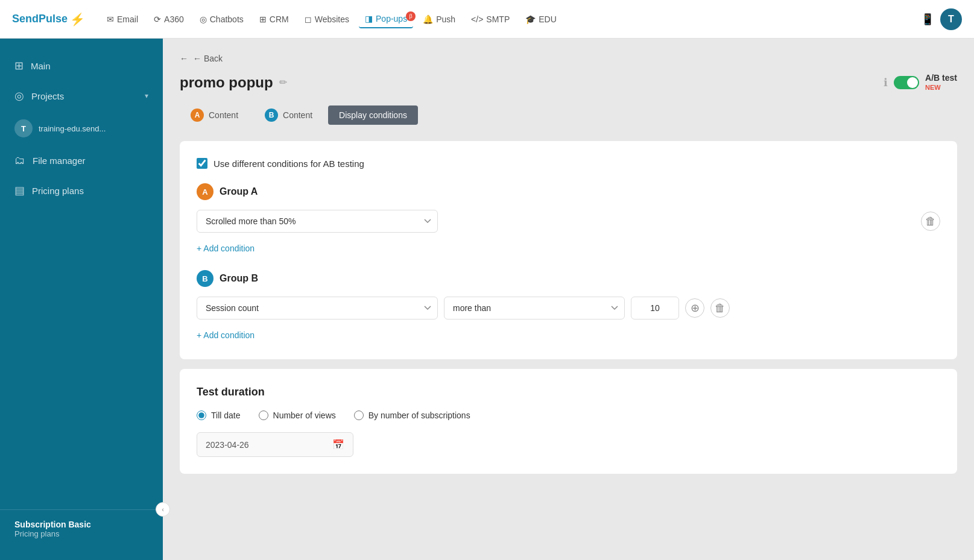 The width and height of the screenshot is (974, 560). Describe the element at coordinates (941, 82) in the screenshot. I see `ab-test-label-wrap: A/B test NEW` at that location.